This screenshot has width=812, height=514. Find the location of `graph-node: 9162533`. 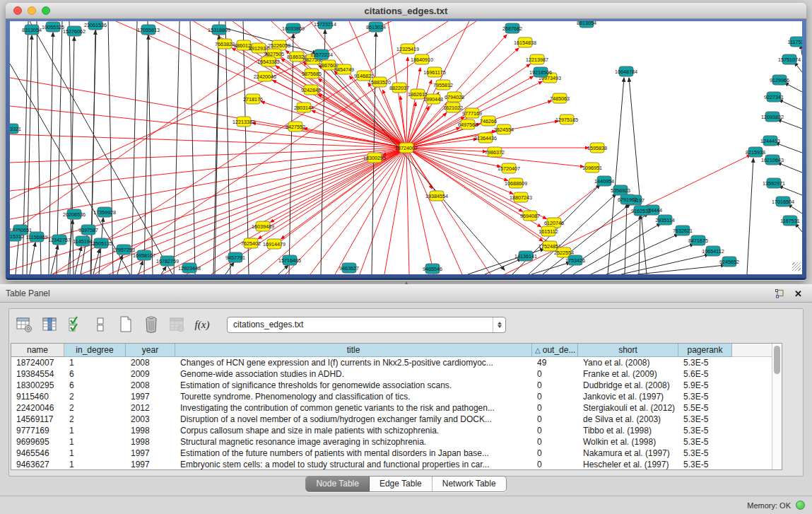

graph-node: 9162533 is located at coordinates (641, 211).